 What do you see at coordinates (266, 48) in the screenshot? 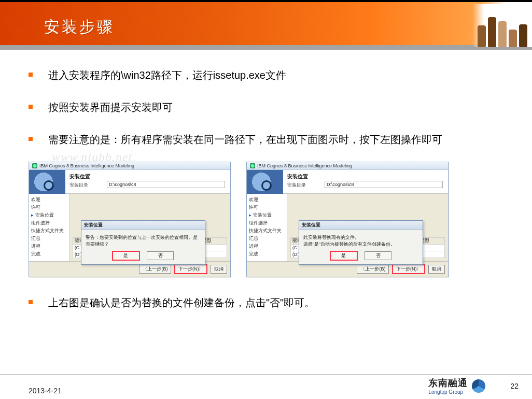
I see `header-separator` at bounding box center [266, 48].